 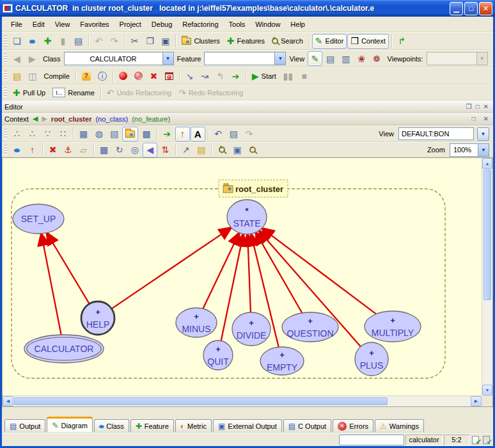 What do you see at coordinates (372, 440) in the screenshot?
I see `status-input` at bounding box center [372, 440].